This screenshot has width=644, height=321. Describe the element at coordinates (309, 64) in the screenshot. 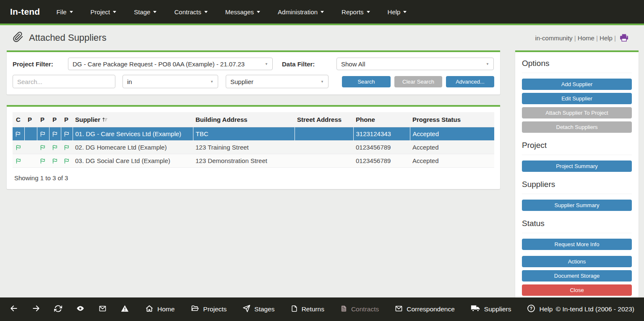

I see `data-filter-label: Data Filter:` at that location.